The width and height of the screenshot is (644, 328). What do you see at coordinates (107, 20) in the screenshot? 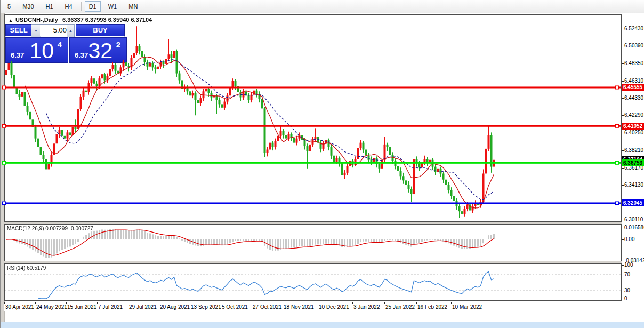
I see `chart-ohlc-values: 6.36337 6.37993 6.35940 6.37104` at bounding box center [107, 20].